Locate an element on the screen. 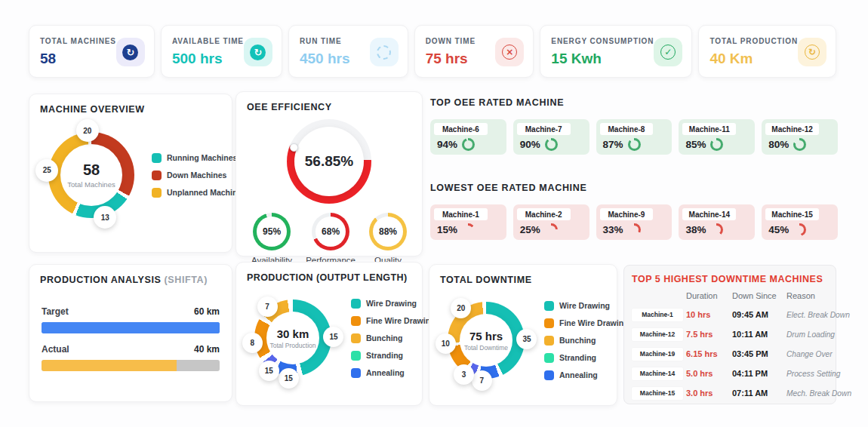  production-output-panel: PRODUCTION (OUTPUT LENGTH) 30 kmTotal Pr… is located at coordinates (329, 333).